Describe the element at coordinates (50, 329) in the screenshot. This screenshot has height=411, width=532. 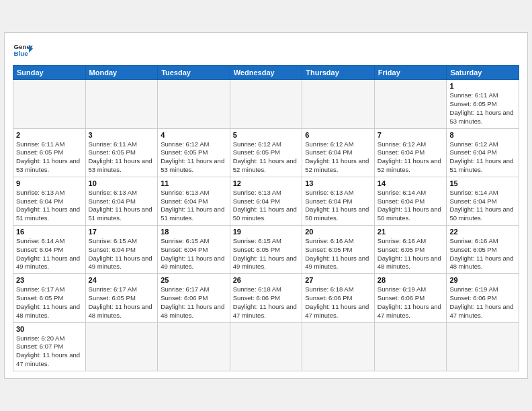
I see `day-number: 30` at that location.